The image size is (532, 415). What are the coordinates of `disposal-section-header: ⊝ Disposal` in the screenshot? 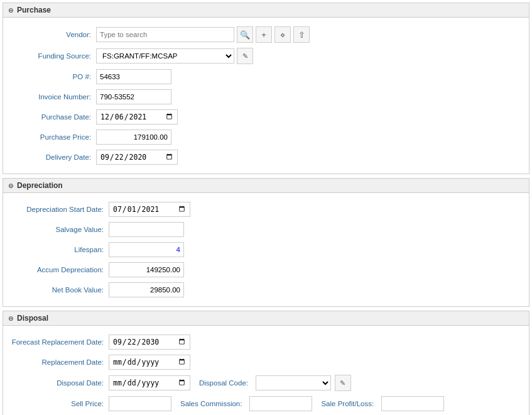 It's located at (266, 318).